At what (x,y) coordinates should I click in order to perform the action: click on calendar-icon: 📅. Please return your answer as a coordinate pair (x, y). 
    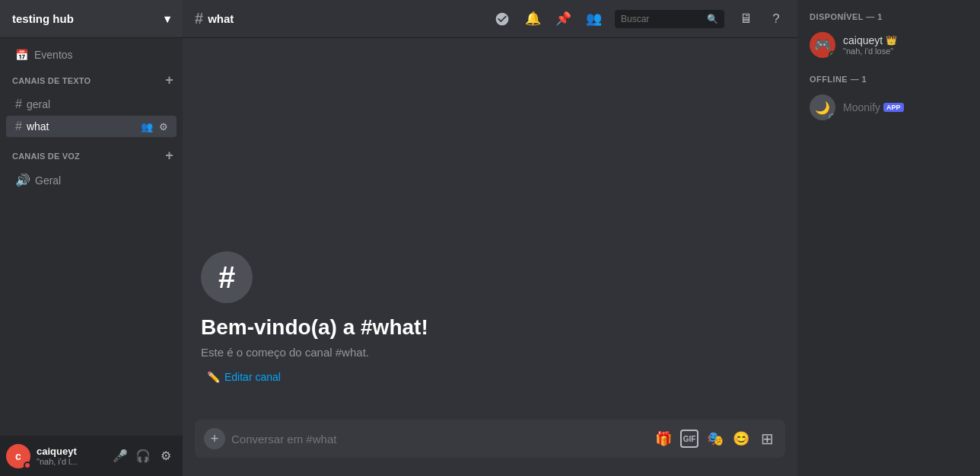
    Looking at the image, I should click on (21, 55).